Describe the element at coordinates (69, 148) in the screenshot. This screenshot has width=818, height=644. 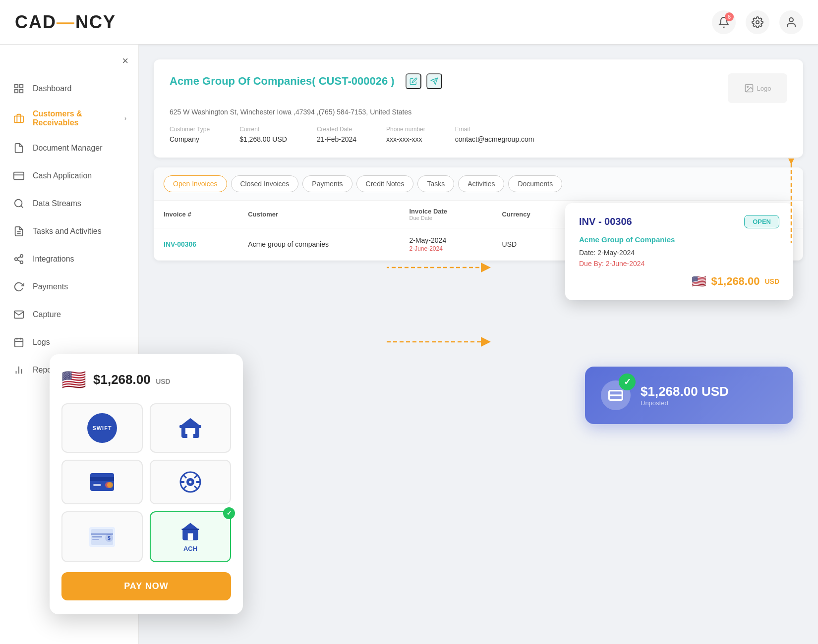
I see `sidebar-item-document: Document Manager` at that location.